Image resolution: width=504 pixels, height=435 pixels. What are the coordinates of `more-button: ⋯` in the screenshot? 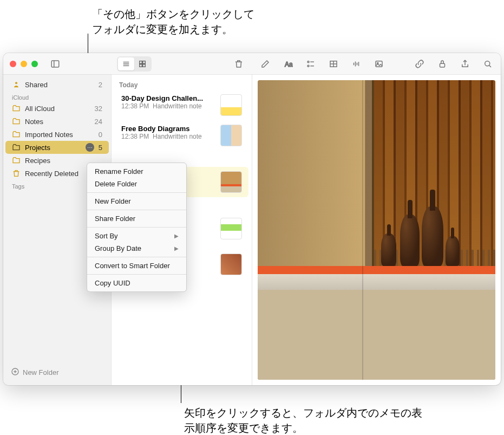 It's located at (90, 147).